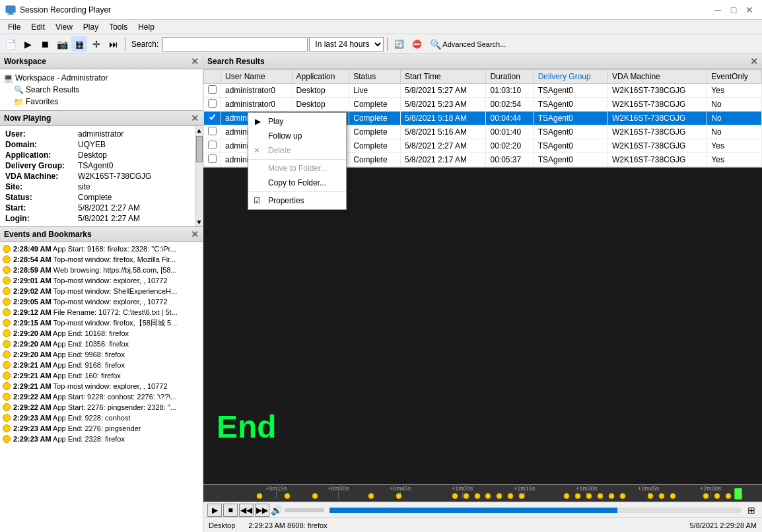  I want to click on event-list-item: 2:29:21 AM Top-most window: explorer, , …, so click(102, 386).